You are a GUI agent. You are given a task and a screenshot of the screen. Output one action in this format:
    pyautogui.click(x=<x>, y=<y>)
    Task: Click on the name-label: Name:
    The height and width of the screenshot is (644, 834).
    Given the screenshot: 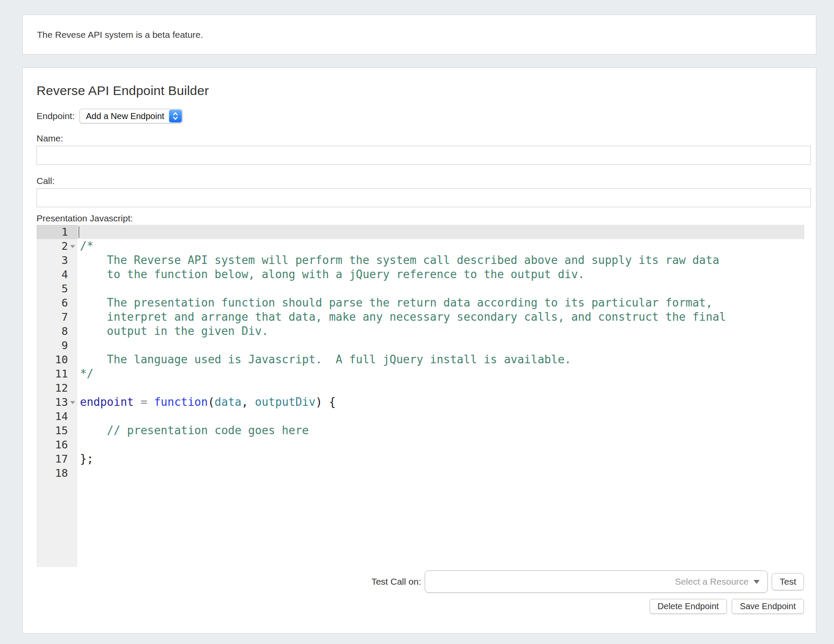 What is the action you would take?
    pyautogui.click(x=424, y=138)
    